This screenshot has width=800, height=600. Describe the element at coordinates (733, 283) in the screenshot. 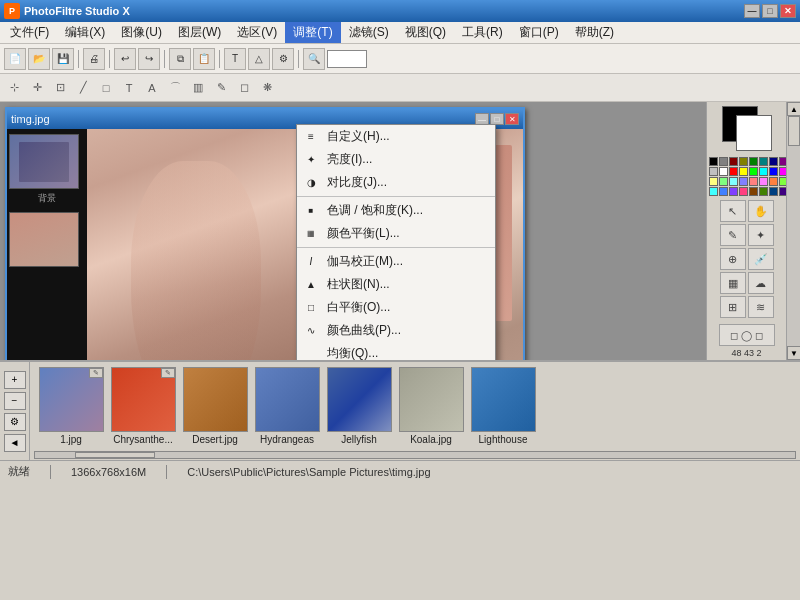

I see `gradient-tool: ▦` at that location.